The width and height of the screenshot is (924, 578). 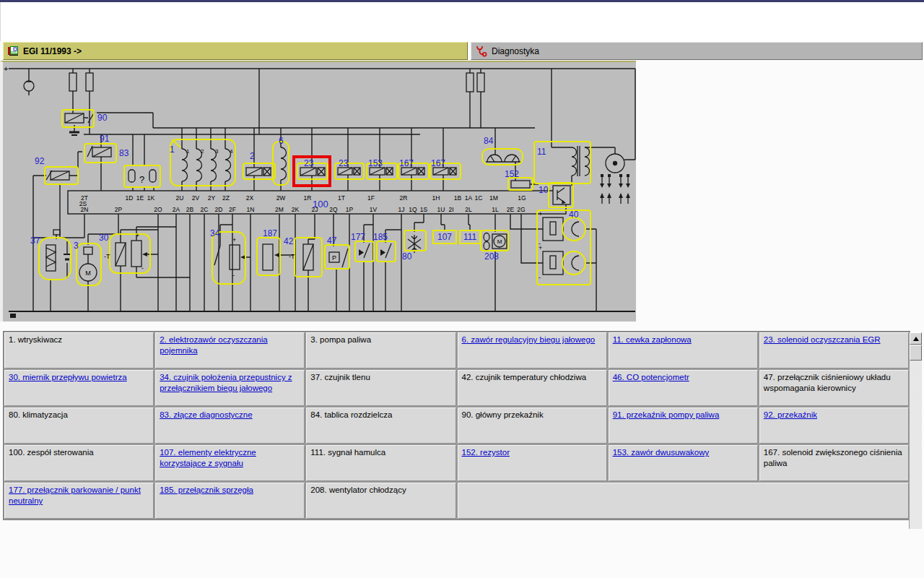 What do you see at coordinates (468, 210) in the screenshot?
I see `pin-label-2L: 2L` at bounding box center [468, 210].